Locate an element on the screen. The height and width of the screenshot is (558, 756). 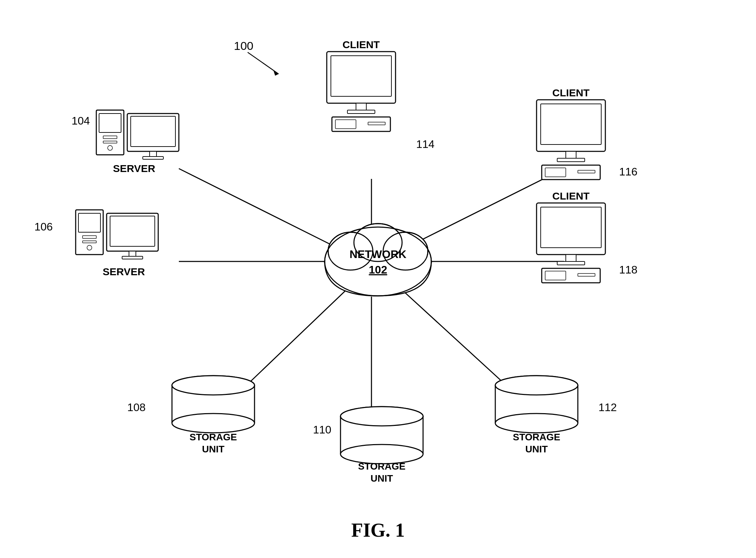
ref-116: 116 is located at coordinates (628, 172).